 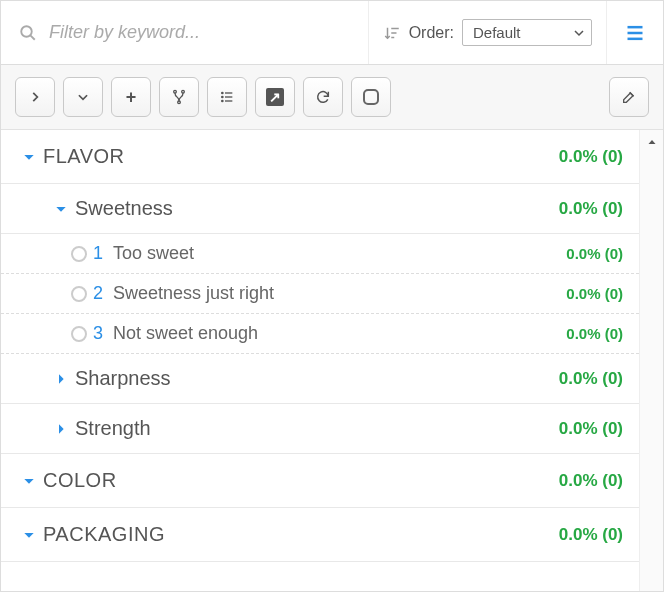 What do you see at coordinates (323, 97) in the screenshot?
I see `refresh-button` at bounding box center [323, 97].